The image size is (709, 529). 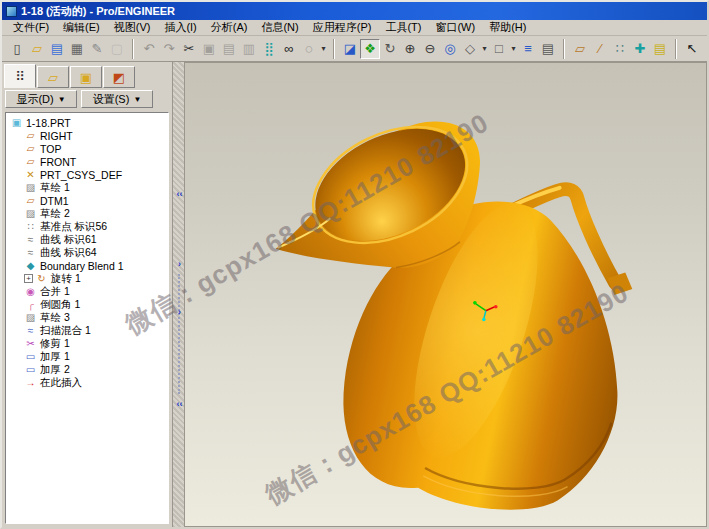 I want to click on saved-views-button-caret: ▾, so click(x=484, y=49).